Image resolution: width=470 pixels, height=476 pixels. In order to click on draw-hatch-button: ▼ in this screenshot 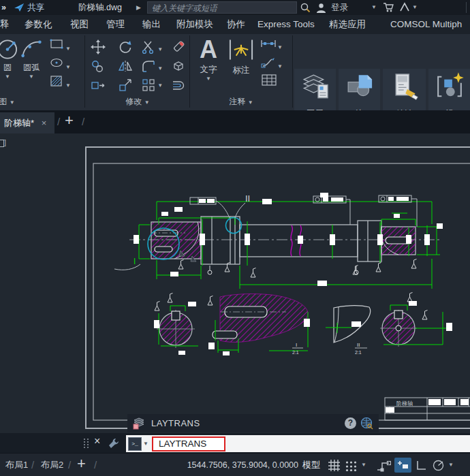, I will do `click(60, 82)`.